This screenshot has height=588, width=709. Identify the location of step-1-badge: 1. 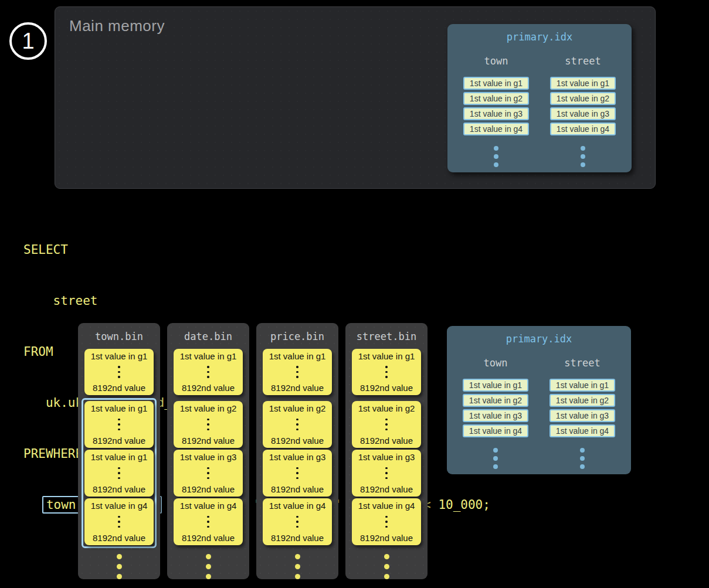
(28, 41).